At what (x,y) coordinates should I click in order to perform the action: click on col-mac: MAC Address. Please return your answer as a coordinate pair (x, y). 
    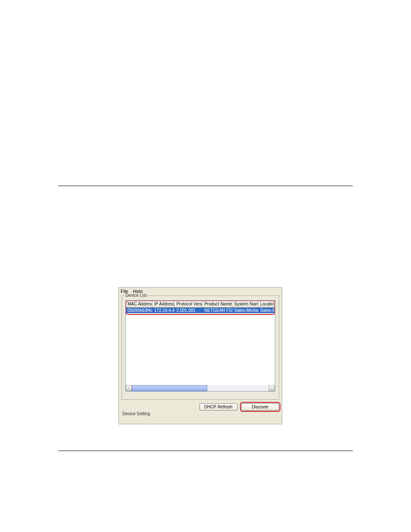
    Looking at the image, I should click on (139, 304).